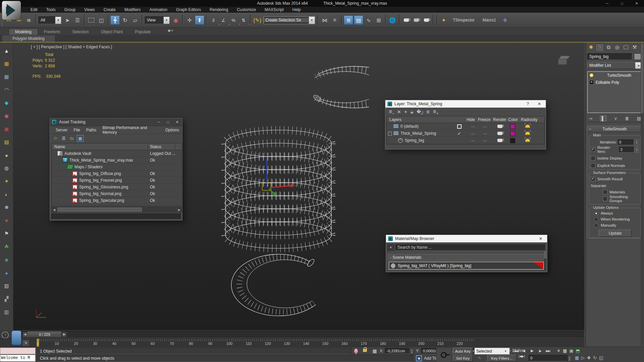  I want to click on left-tool-icon-8: ▤, so click(7, 142).